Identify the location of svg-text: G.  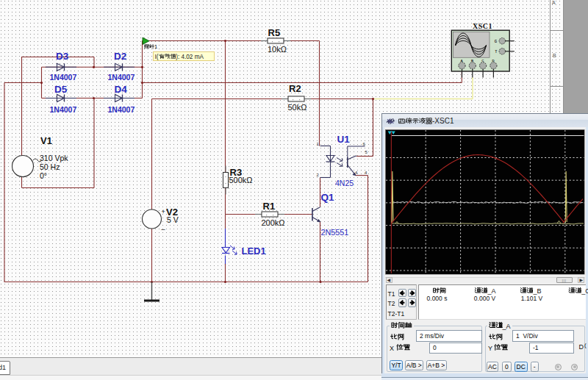
(496, 41).